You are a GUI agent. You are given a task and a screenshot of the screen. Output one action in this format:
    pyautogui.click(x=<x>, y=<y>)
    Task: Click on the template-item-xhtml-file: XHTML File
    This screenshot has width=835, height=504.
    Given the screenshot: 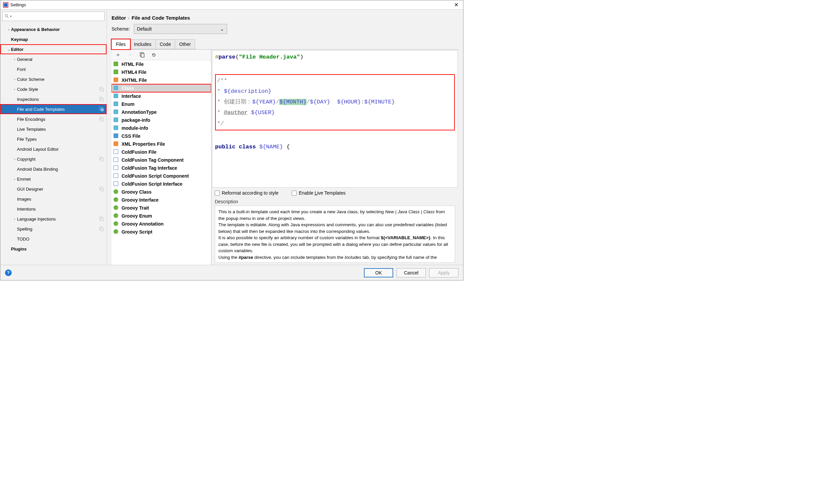 What is the action you would take?
    pyautogui.click(x=161, y=80)
    